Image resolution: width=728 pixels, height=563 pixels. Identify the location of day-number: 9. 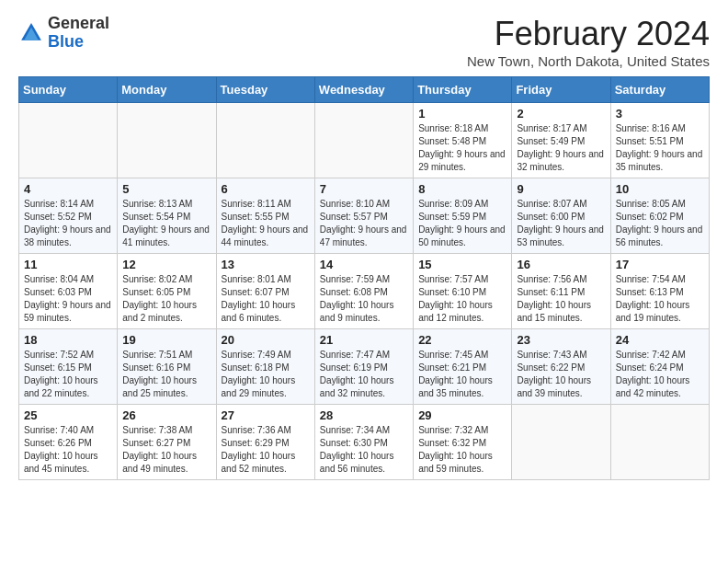
(561, 190).